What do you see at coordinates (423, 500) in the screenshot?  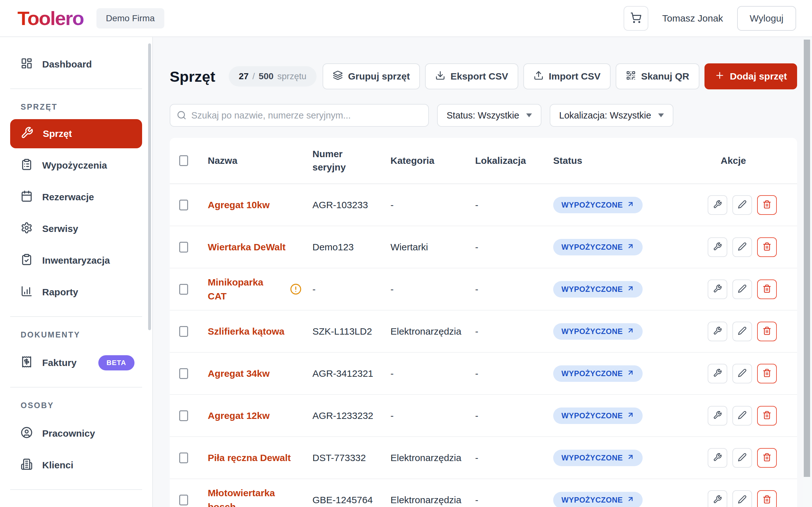 I see `category: Elektronarzędzia` at bounding box center [423, 500].